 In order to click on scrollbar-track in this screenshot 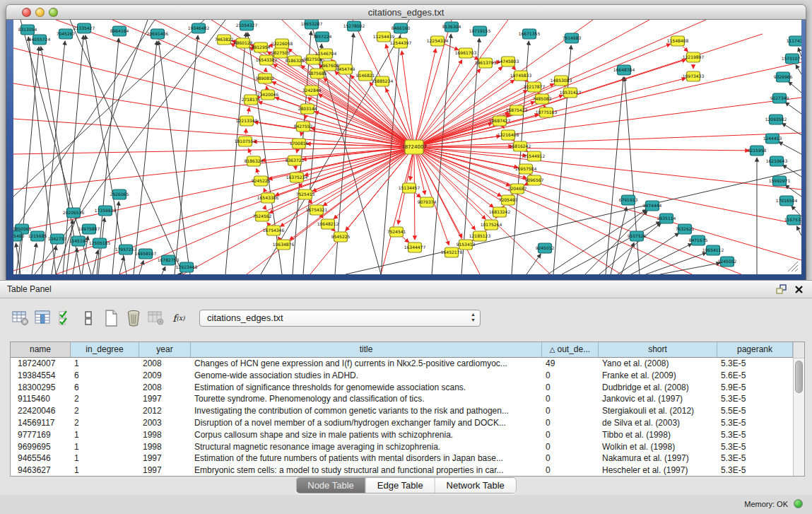, I will do `click(799, 417)`.